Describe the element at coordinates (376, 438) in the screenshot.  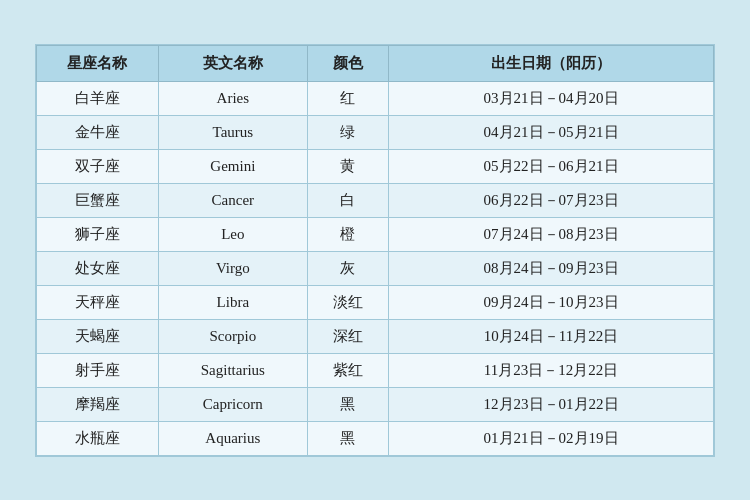
I see `table-row: 水瓶座Aquarius黑01月21日－02月19日` at that location.